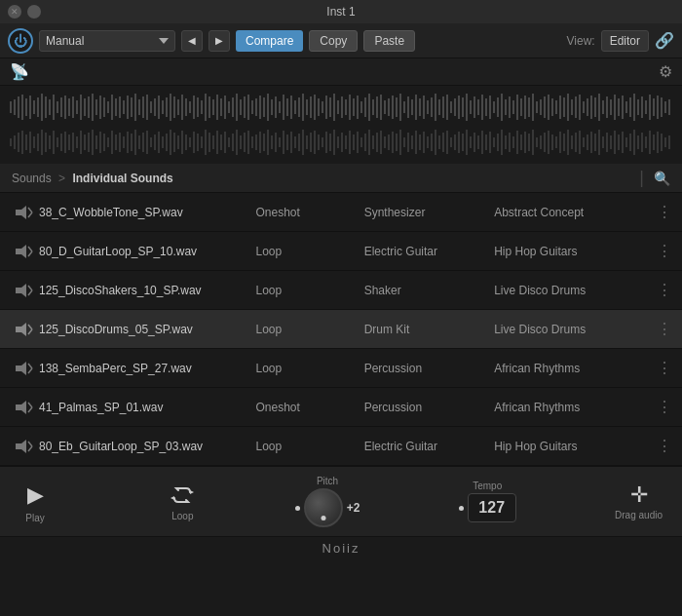 The height and width of the screenshot is (616, 682). Describe the element at coordinates (625, 41) in the screenshot. I see `editor-button: Editor` at that location.